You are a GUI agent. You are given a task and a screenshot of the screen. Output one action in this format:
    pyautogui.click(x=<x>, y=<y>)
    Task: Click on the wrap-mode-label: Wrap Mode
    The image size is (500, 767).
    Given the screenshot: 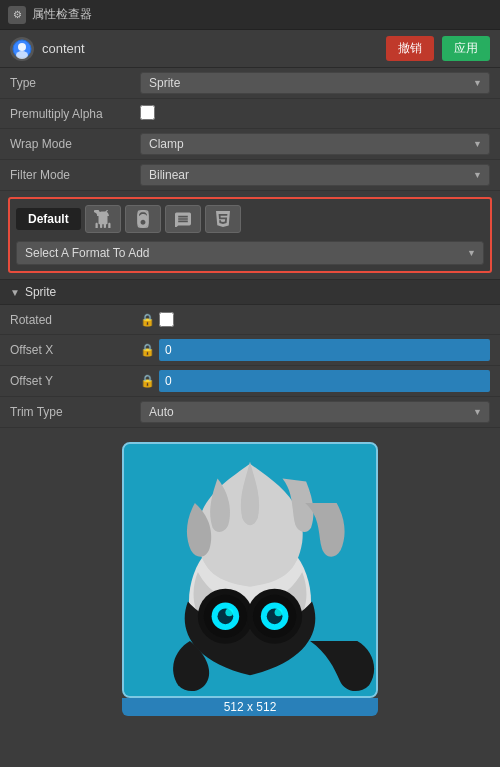 What is the action you would take?
    pyautogui.click(x=75, y=144)
    